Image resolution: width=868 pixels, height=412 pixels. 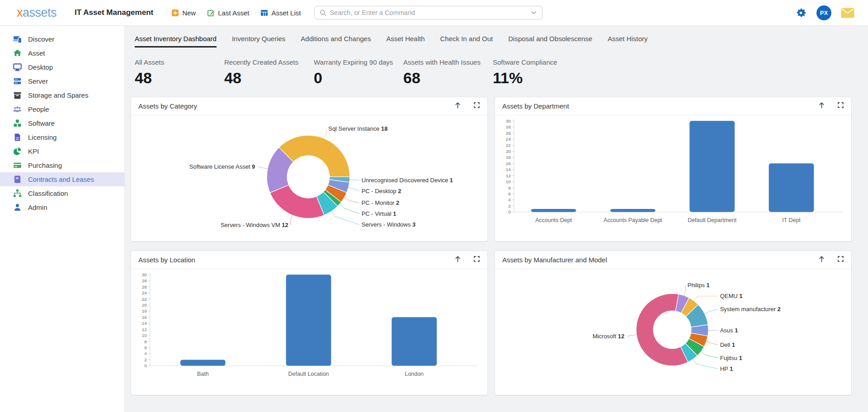 What do you see at coordinates (429, 13) in the screenshot?
I see `command-search` at bounding box center [429, 13].